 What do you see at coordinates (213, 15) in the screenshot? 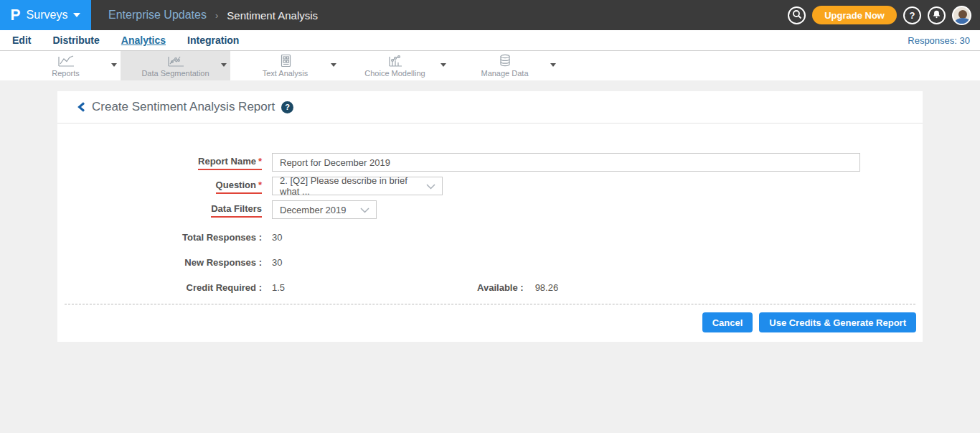
I see `breadcrumb: Enterprise Updates › Sentiment Analysis` at bounding box center [213, 15].